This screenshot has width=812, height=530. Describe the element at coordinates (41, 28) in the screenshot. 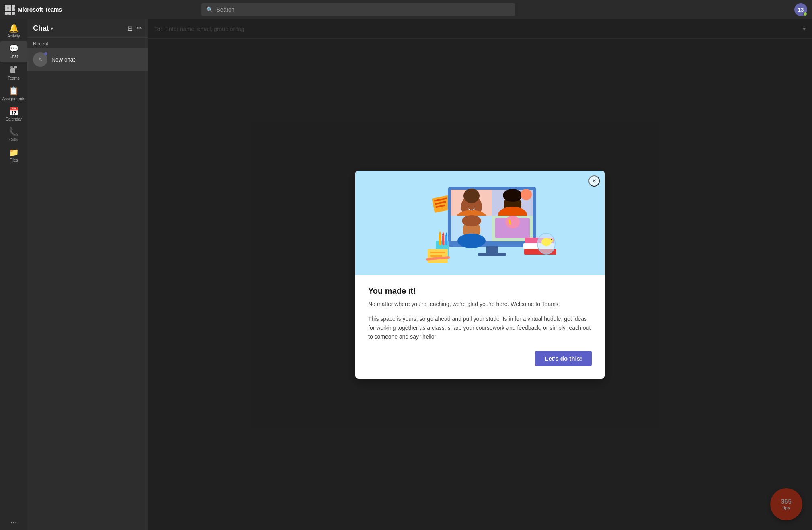

I see `chat-panel-title: Chat` at that location.